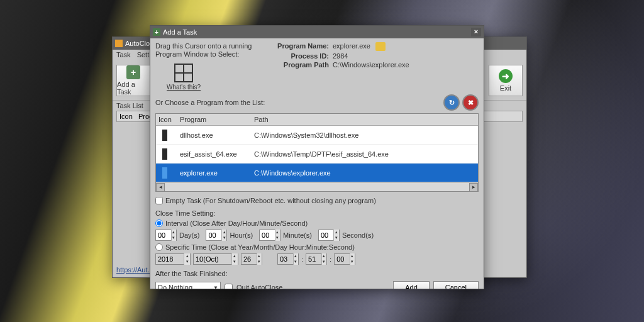 The image size is (644, 322). I want to click on month-spinner: ▴▾, so click(216, 259).